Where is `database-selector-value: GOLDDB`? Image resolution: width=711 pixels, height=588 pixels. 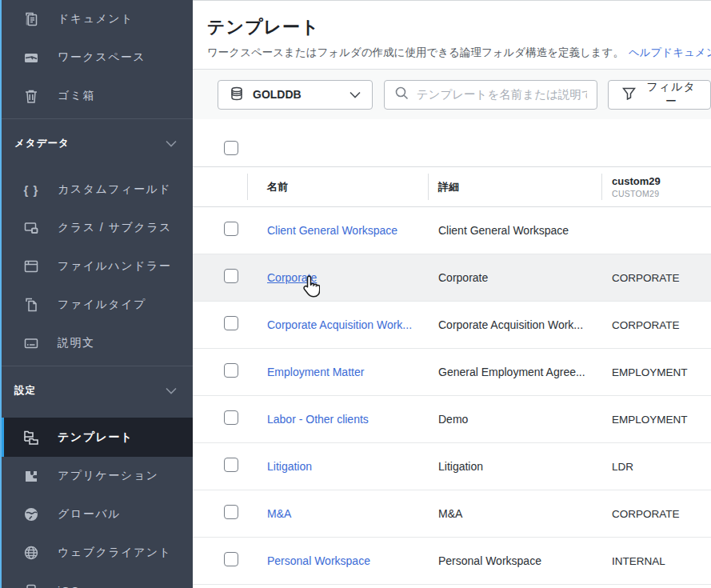 database-selector-value: GOLDDB is located at coordinates (277, 94).